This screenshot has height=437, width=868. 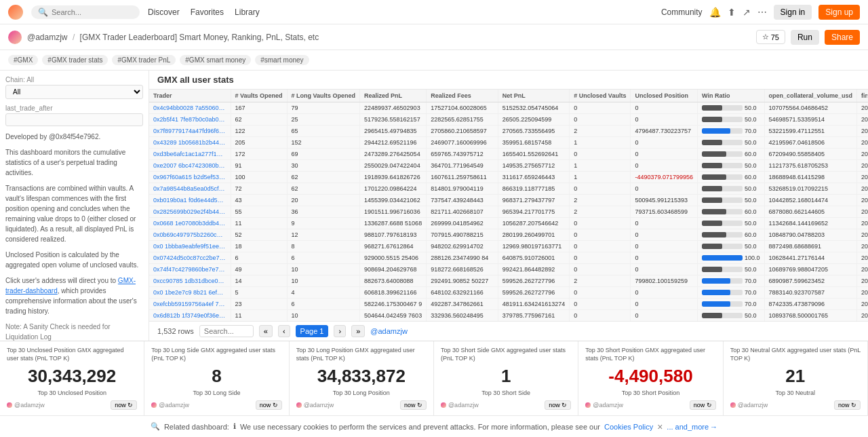 What do you see at coordinates (190, 155) in the screenshot?
I see `table-cell: 0xd3be6afc1ac1a277f1d5f001900e4b0c42b060…` at bounding box center [190, 155].